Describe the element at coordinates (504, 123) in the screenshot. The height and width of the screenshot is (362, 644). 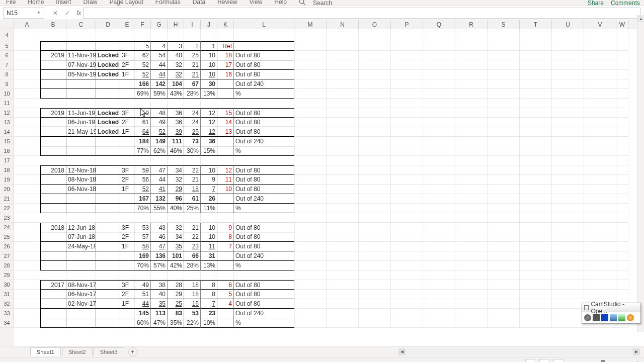
I see `cell-S13` at that location.